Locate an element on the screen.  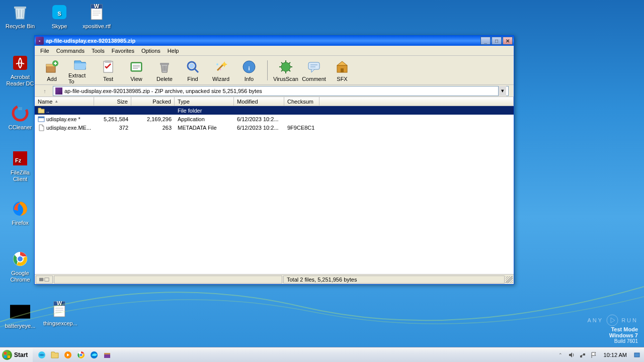
desktop-icon-batteryeye: batteryeye... is located at coordinates (20, 316).